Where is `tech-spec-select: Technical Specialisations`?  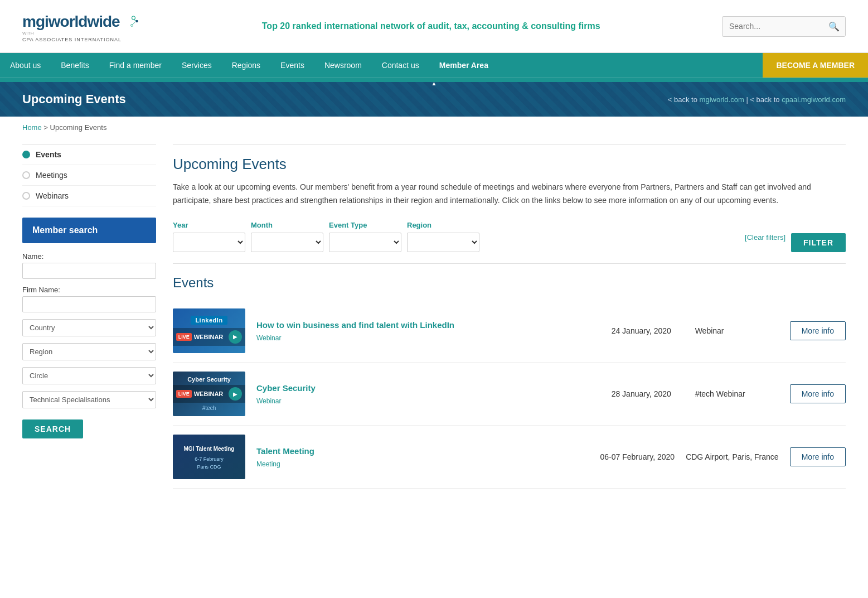
tech-spec-select: Technical Specialisations is located at coordinates (89, 399).